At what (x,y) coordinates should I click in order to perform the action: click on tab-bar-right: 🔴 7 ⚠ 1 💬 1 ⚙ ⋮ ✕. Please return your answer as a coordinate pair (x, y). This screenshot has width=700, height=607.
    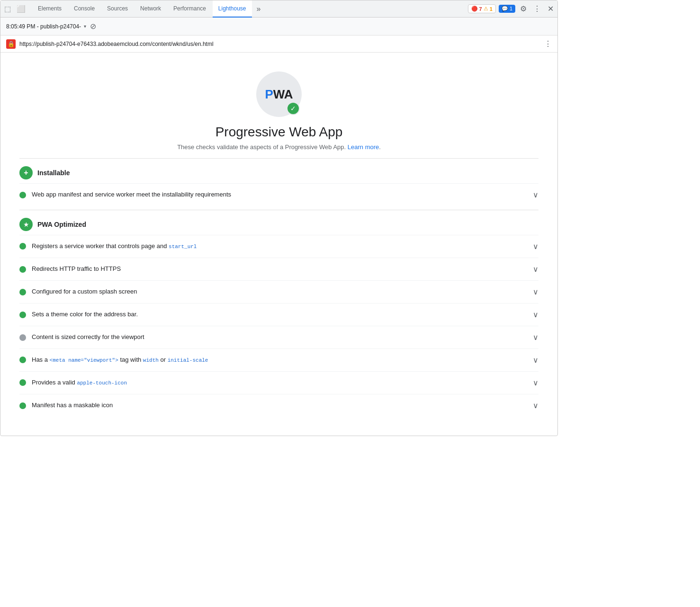
    Looking at the image, I should click on (512, 9).